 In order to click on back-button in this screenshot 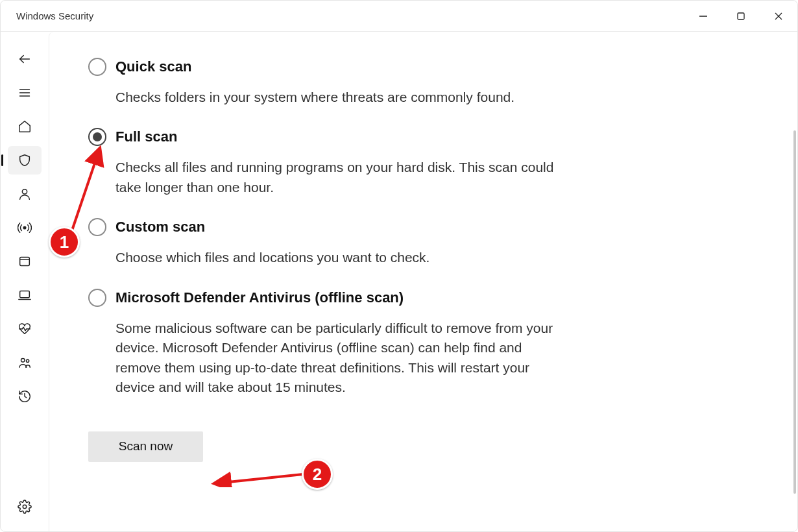, I will do `click(25, 59)`.